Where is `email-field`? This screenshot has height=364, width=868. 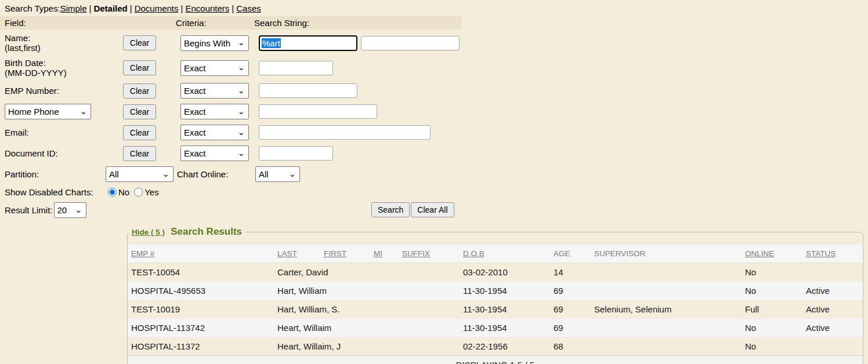
email-field is located at coordinates (345, 132).